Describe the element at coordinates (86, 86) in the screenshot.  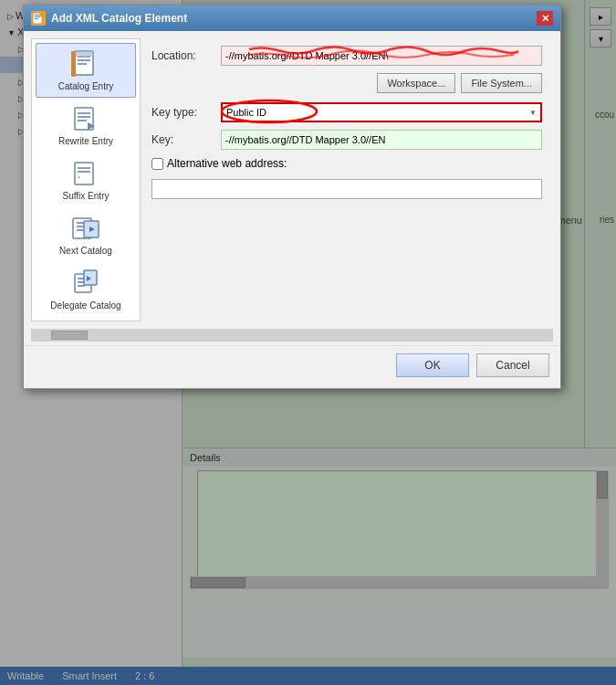
I see `catalog-entry-label: Catalog Entry` at that location.